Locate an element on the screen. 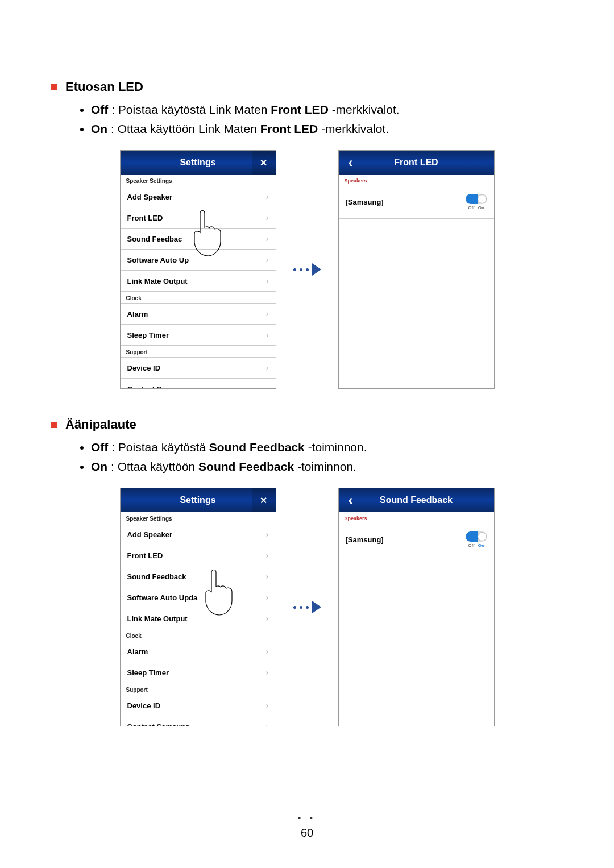 This screenshot has height=868, width=614. detail-titlebar: ‹ Sound Feedback is located at coordinates (416, 500).